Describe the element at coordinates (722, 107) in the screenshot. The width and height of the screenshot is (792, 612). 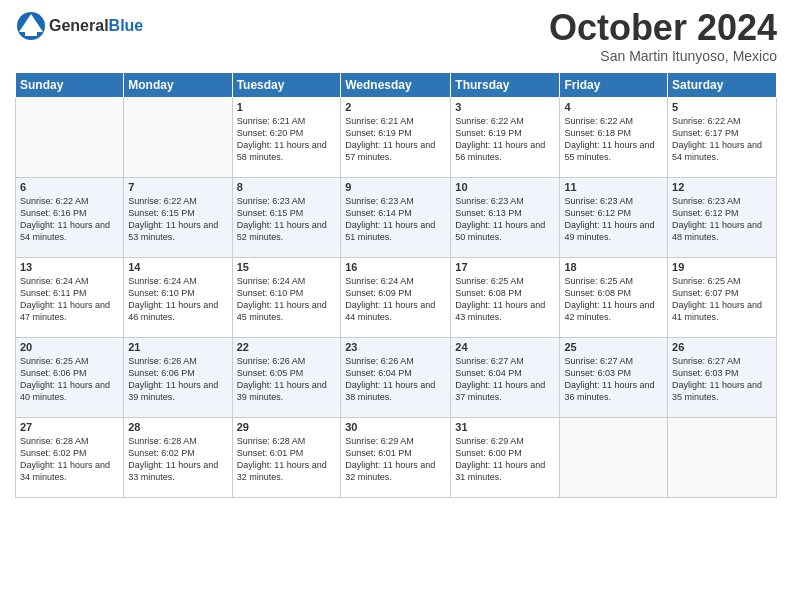
I see `day-number: 5` at that location.